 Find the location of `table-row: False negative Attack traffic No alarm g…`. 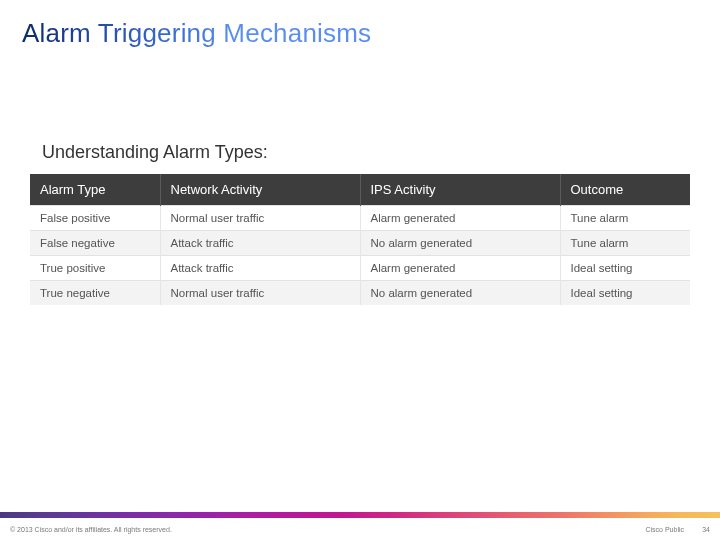

table-row: False negative Attack traffic No alarm g… is located at coordinates (360, 244).